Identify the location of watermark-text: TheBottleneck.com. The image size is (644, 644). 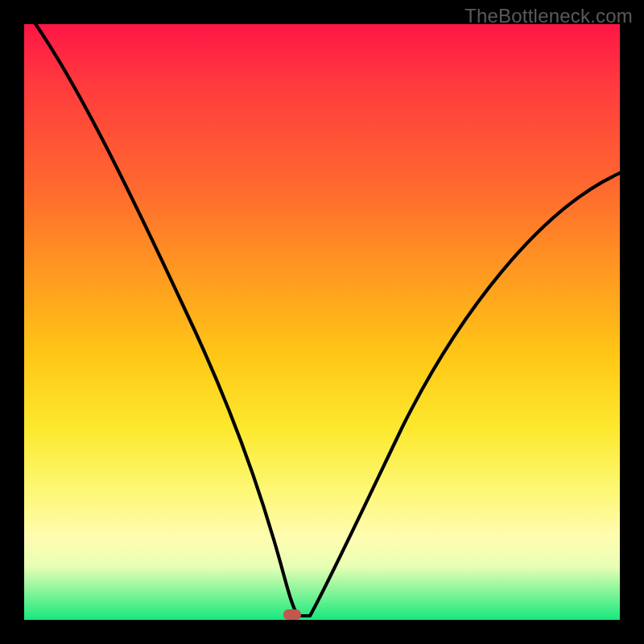
(549, 16).